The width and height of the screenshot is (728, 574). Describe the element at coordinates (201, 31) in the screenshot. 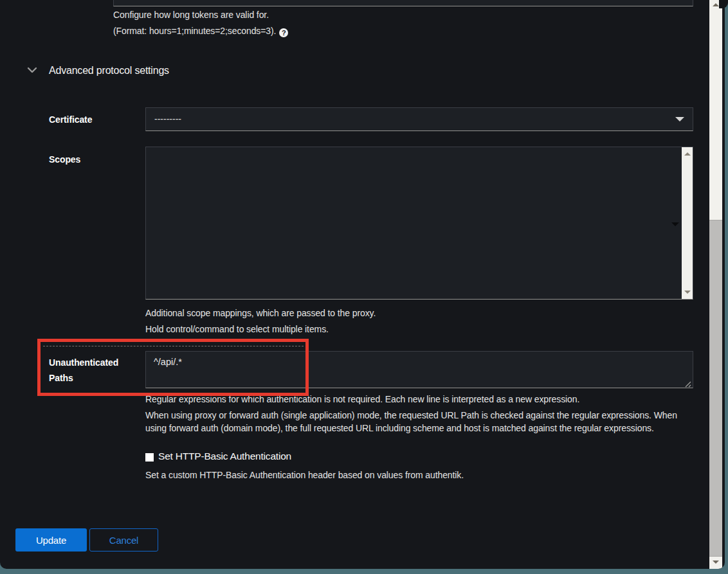

I see `token-validity-help-line2-row: (Format: hours=1;minutes=2;seconds=3).?` at that location.